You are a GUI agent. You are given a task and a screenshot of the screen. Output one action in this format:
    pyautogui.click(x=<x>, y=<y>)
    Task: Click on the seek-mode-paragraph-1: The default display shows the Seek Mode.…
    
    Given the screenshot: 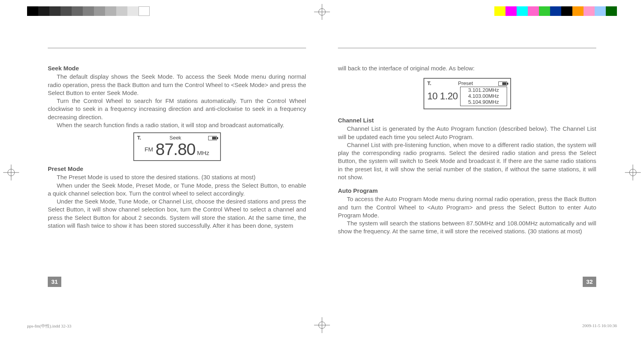 What is the action you would take?
    pyautogui.click(x=177, y=85)
    